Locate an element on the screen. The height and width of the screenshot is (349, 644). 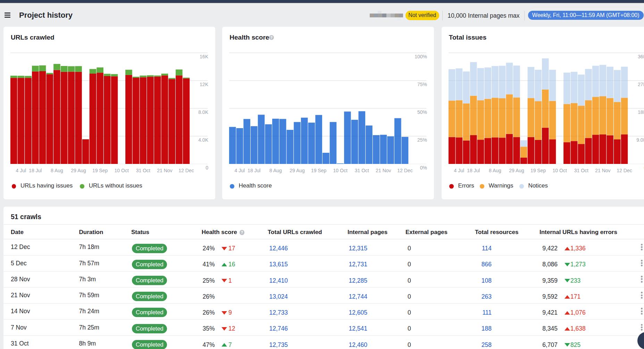
svg-text: 100% is located at coordinates (421, 57).